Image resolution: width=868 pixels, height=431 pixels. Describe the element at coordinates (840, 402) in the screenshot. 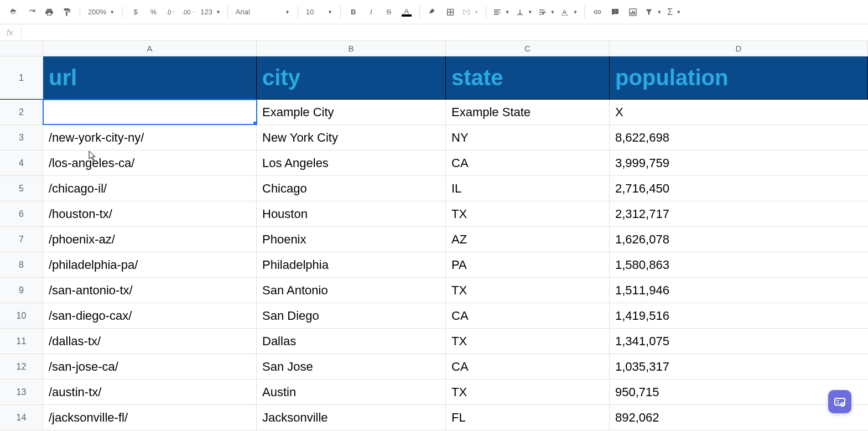

I see `explore-button` at that location.